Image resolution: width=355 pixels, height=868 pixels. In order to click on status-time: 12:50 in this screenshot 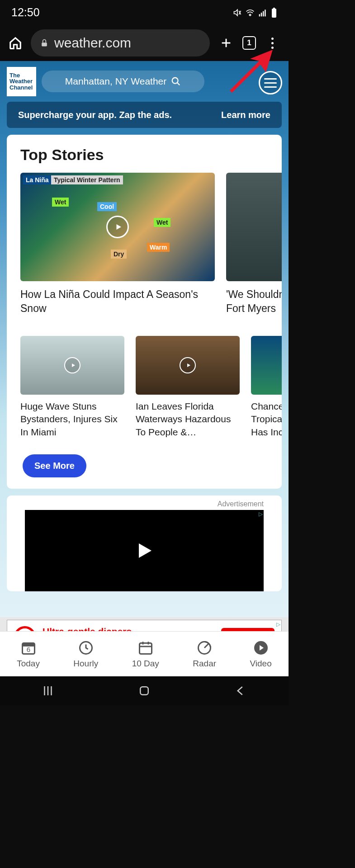, I will do `click(25, 13)`.